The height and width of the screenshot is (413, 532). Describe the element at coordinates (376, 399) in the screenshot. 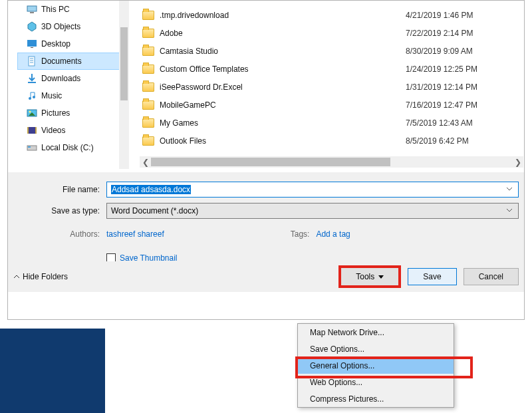

I see `menu-compress-pictures: Compress Pictures...` at that location.